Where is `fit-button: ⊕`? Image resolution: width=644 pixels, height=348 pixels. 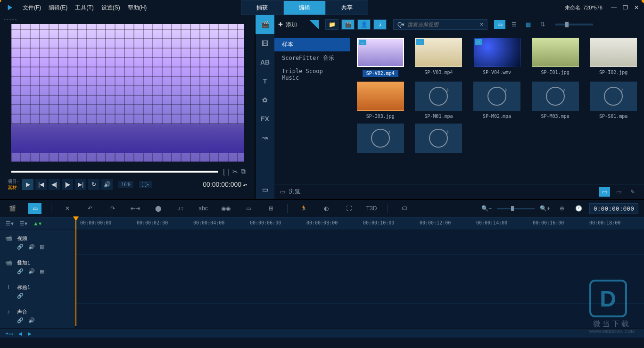
fit-button: ⊕ is located at coordinates (562, 208).